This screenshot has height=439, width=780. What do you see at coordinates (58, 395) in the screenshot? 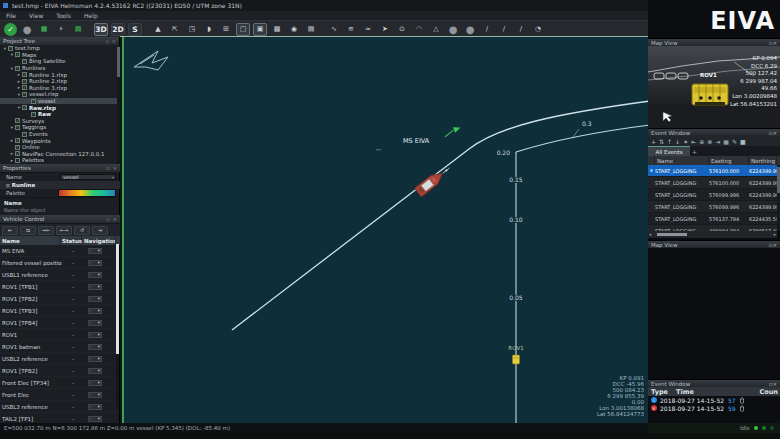
I see `vehicle-row: Front Elec--▾` at bounding box center [58, 395].